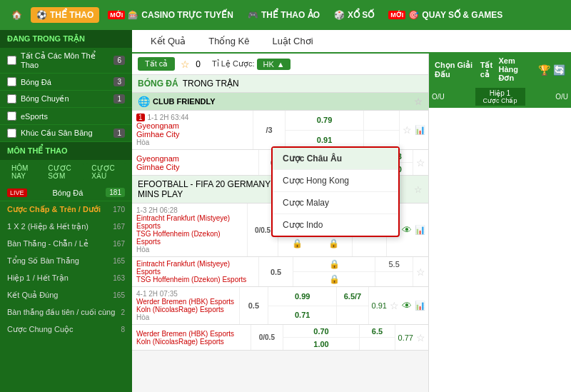 This screenshot has width=571, height=392. What do you see at coordinates (23, 172) in the screenshot?
I see `hom-nay-tab: HÔM NAY` at bounding box center [23, 172].